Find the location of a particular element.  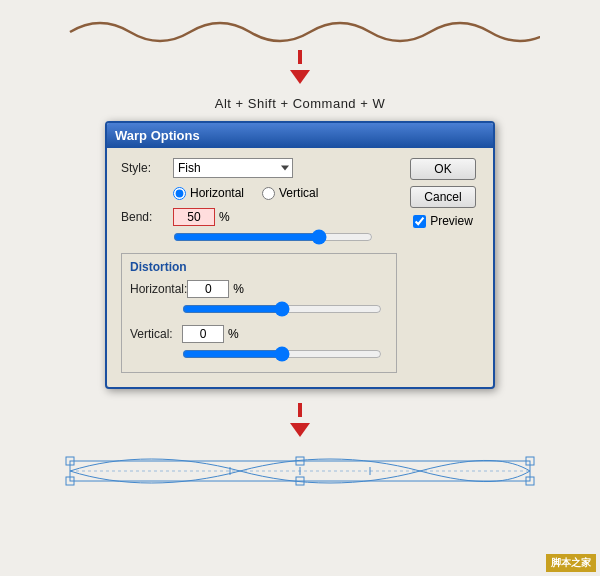

wavy-line-top is located at coordinates (300, 32).